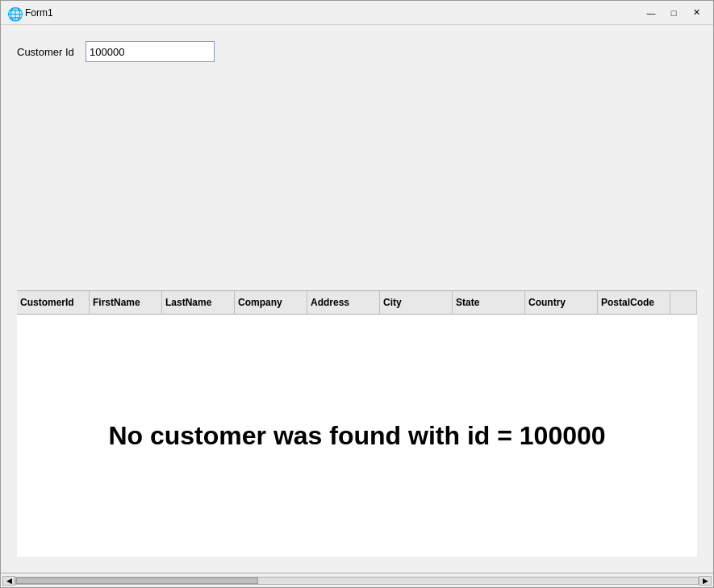 This screenshot has height=588, width=714. I want to click on col-header-company: Company, so click(271, 302).